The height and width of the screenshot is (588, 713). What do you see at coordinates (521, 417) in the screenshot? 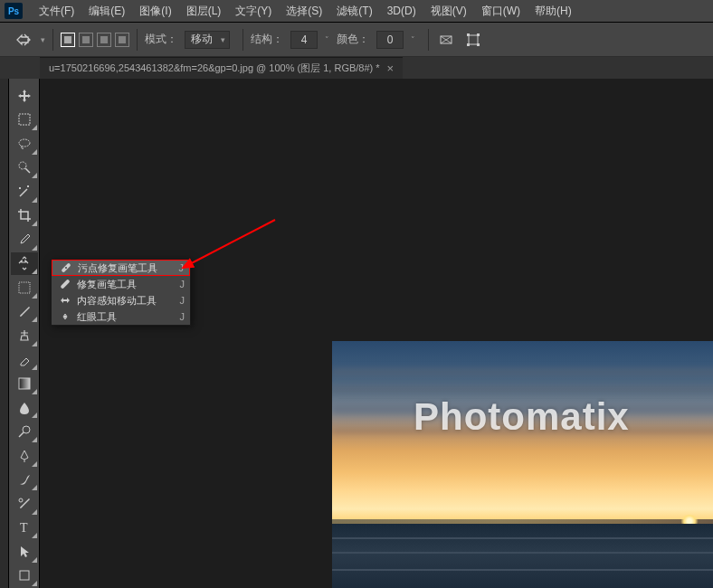
I see `watermark-text: Photomatix` at bounding box center [521, 417].